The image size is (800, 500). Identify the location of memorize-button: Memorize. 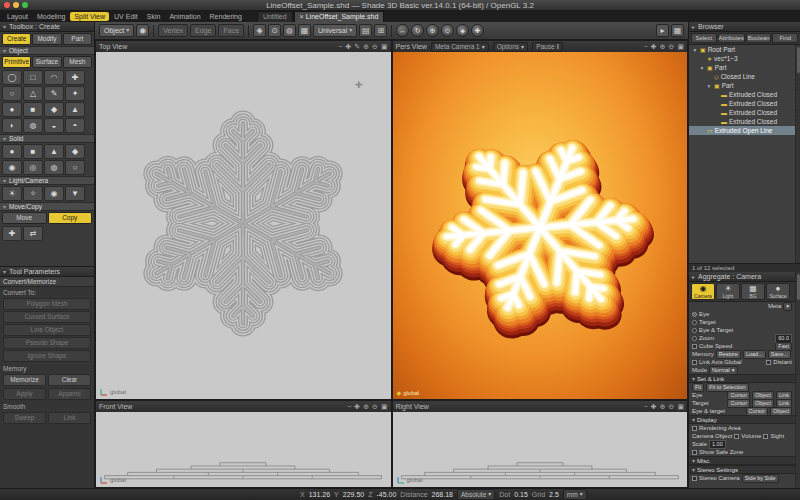
(24, 380).